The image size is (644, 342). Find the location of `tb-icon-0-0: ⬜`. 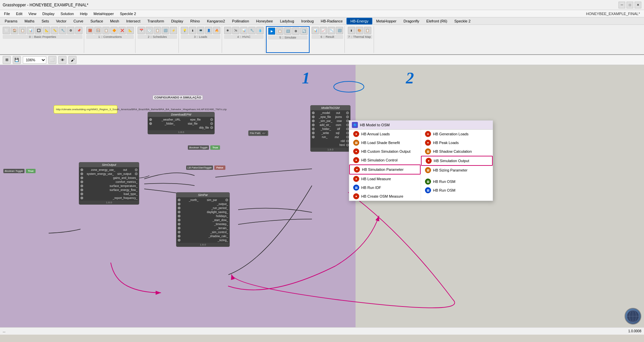

tb-icon-0-0: ⬜ is located at coordinates (6, 30).